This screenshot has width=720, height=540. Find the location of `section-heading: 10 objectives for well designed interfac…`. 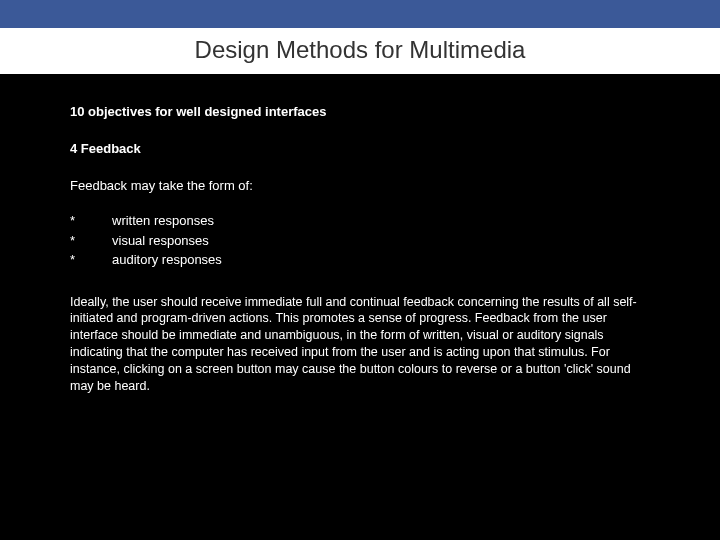

section-heading: 10 objectives for well designed interfac… is located at coordinates (360, 112).